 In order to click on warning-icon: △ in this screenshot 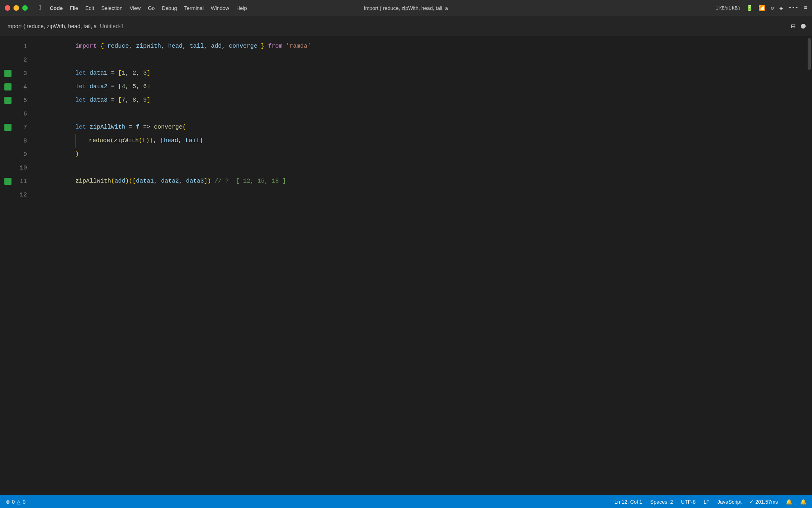, I will do `click(19, 502)`.